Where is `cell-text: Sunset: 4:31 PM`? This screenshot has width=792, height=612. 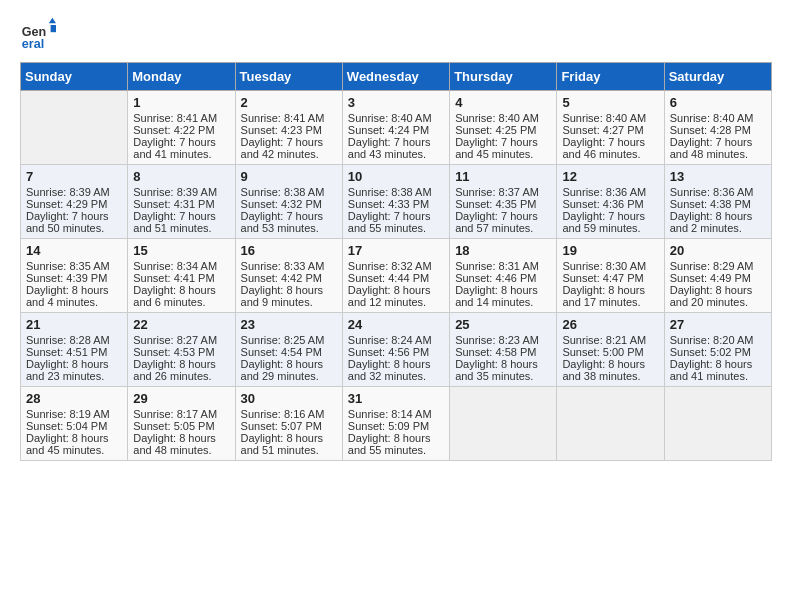
cell-text: Sunset: 4:31 PM is located at coordinates (181, 204).